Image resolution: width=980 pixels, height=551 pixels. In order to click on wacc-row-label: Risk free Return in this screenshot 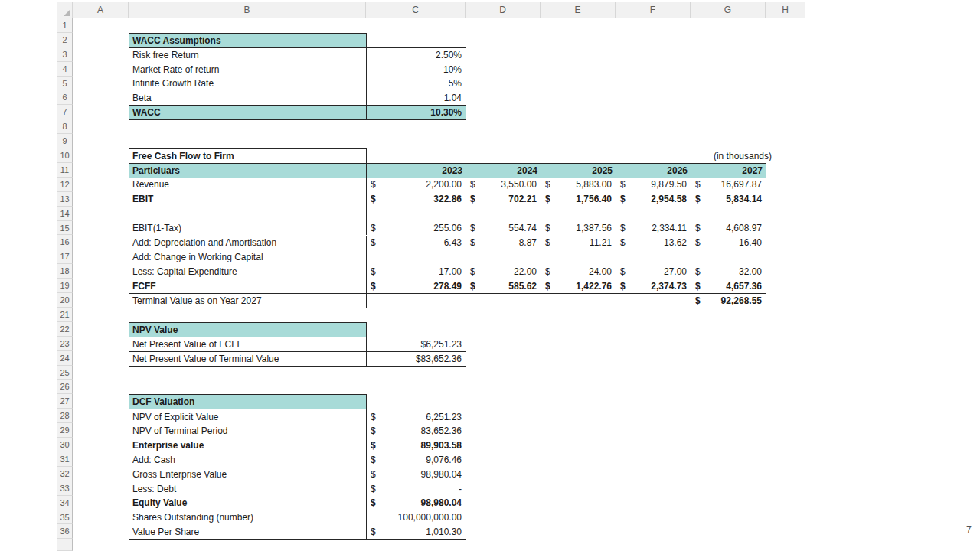, I will do `click(248, 55)`.